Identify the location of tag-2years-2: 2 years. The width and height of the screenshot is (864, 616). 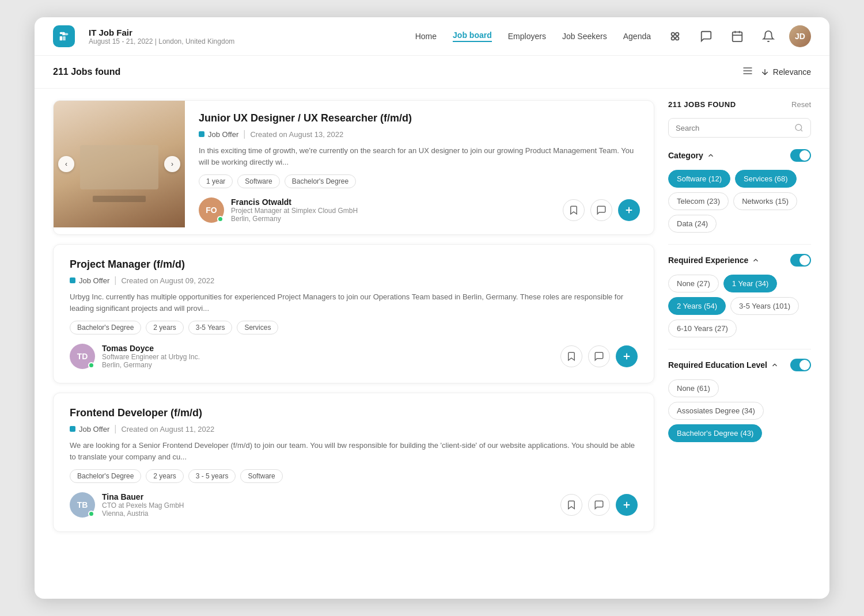
(165, 328).